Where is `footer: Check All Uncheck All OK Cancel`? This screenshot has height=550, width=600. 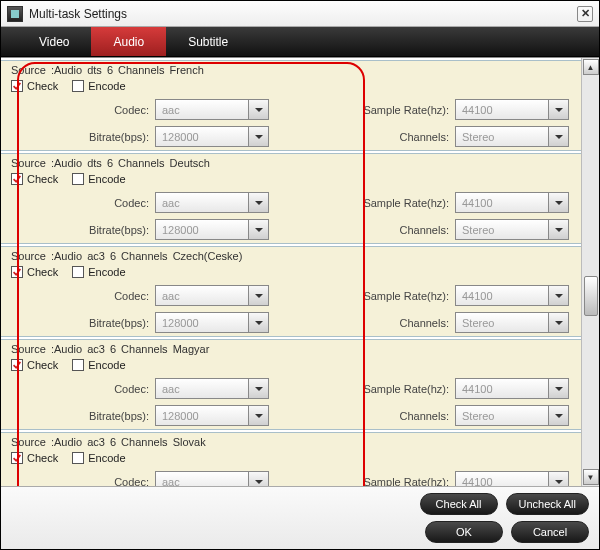
footer: Check All Uncheck All OK Cancel is located at coordinates (300, 518).